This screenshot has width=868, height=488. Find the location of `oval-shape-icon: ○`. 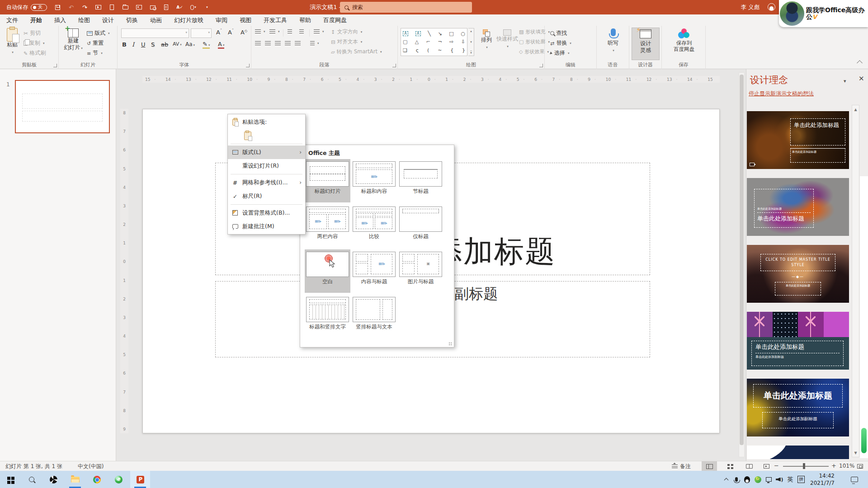

oval-shape-icon: ○ is located at coordinates (463, 33).